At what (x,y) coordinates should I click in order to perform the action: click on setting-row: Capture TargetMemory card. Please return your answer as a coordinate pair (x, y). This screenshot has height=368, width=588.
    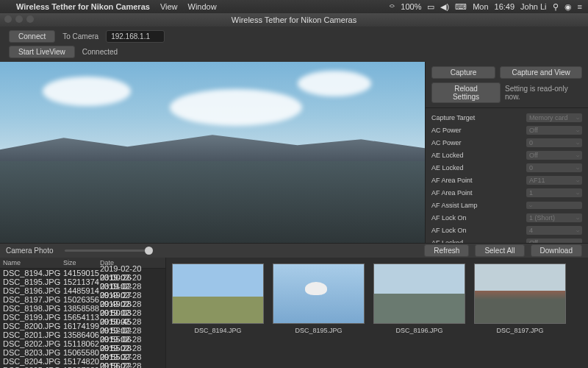
    Looking at the image, I should click on (507, 118).